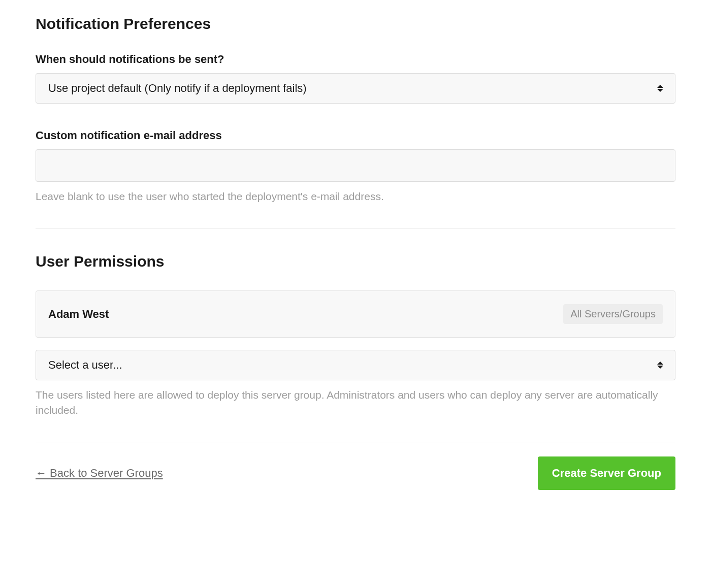  Describe the element at coordinates (85, 365) in the screenshot. I see `select-user-value: Select a user...` at that location.